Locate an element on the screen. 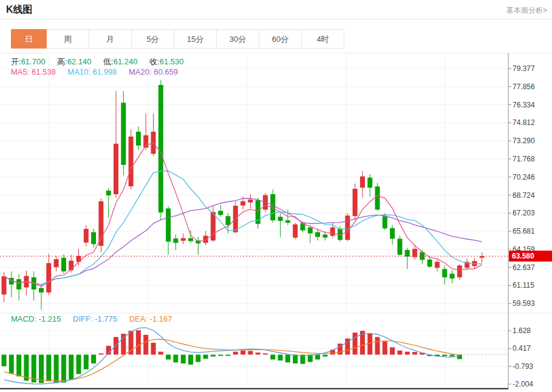 The width and height of the screenshot is (552, 392). y-axis-label: 76.334 is located at coordinates (523, 105).